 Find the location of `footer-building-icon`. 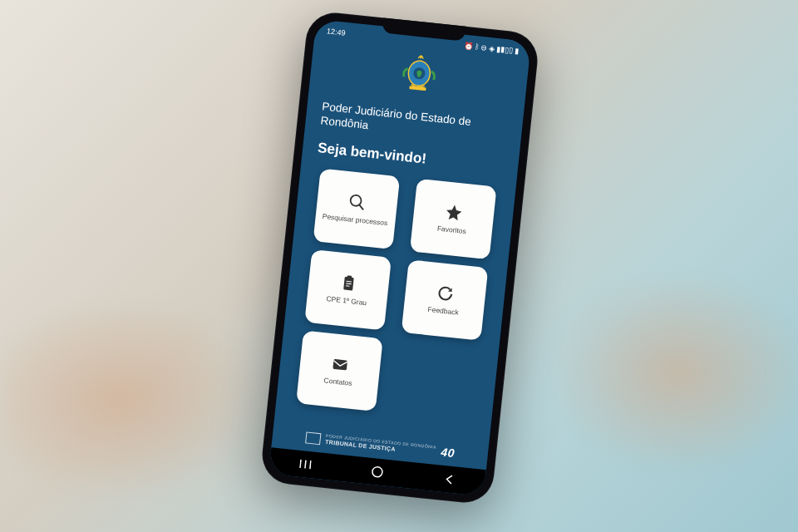

footer-building-icon is located at coordinates (313, 438).